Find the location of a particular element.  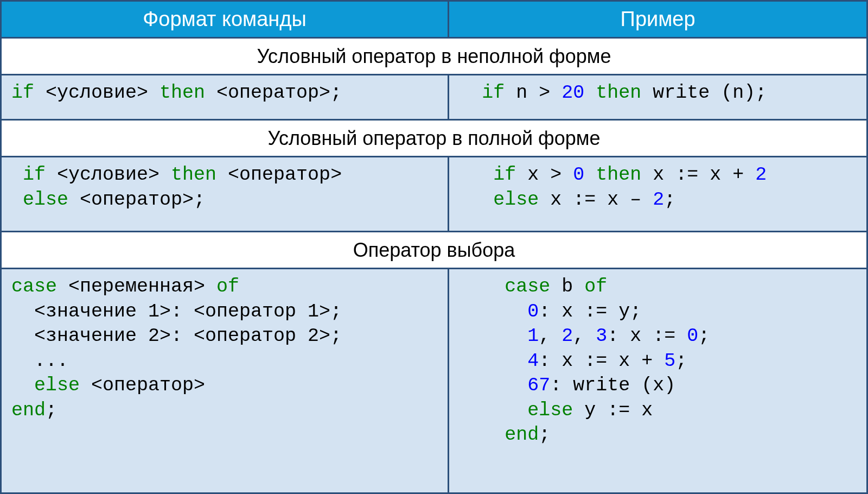

section-title-0: Условный оператор в неполной форме is located at coordinates (434, 56).